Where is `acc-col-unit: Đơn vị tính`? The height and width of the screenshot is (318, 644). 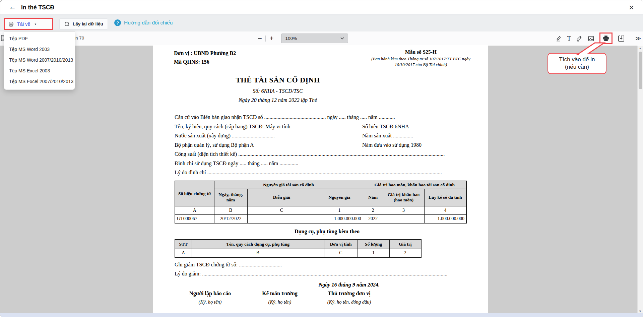 acc-col-unit: Đơn vị tính is located at coordinates (341, 244).